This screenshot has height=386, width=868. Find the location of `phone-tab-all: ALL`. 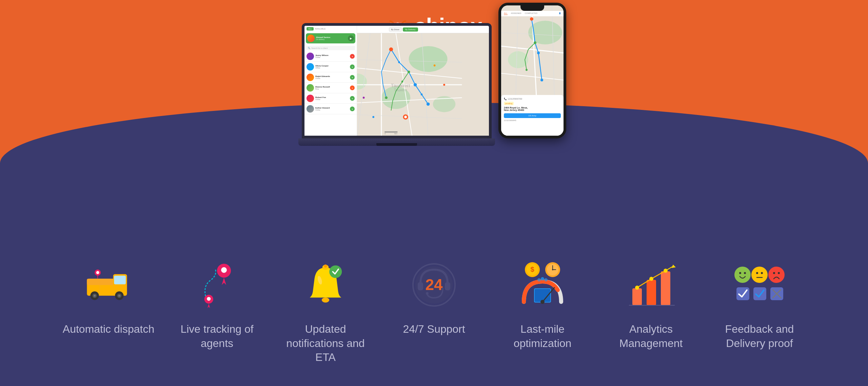

phone-tab-all: ALL is located at coordinates (506, 14).